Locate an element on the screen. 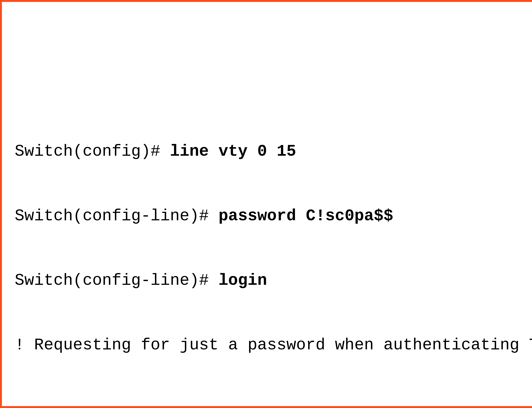  cli-command: login is located at coordinates (243, 280).